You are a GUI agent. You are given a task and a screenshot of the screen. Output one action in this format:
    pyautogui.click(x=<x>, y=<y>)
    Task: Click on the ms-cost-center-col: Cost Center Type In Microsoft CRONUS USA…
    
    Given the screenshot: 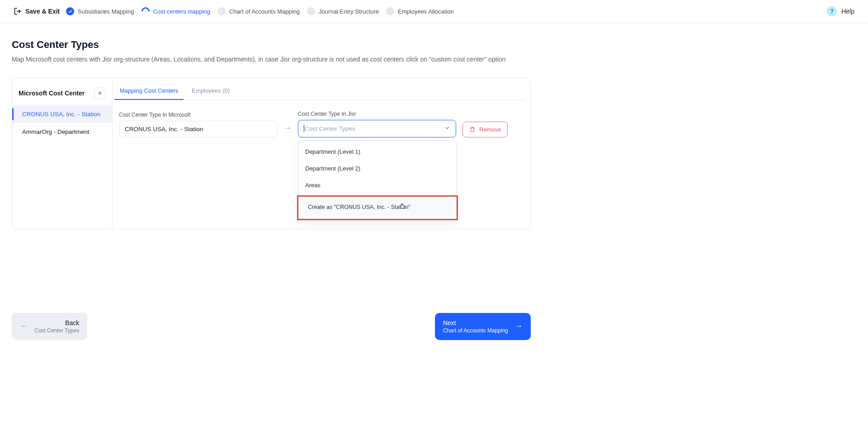 What is the action you would take?
    pyautogui.click(x=198, y=125)
    